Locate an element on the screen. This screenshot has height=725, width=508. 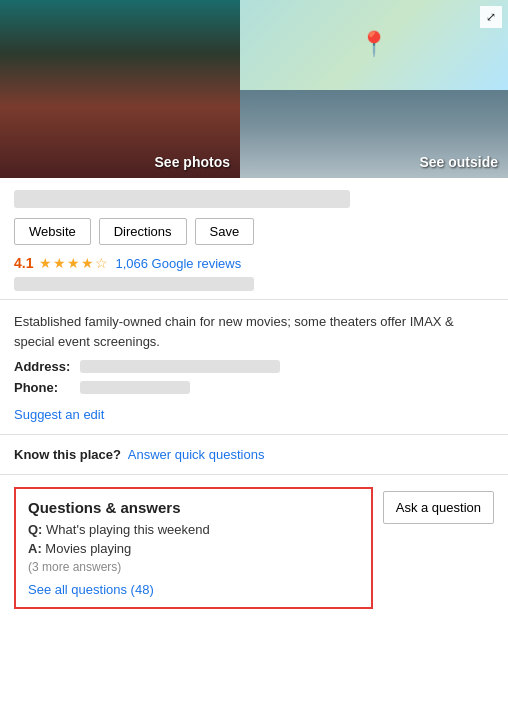
a-label: A: is located at coordinates (35, 548).